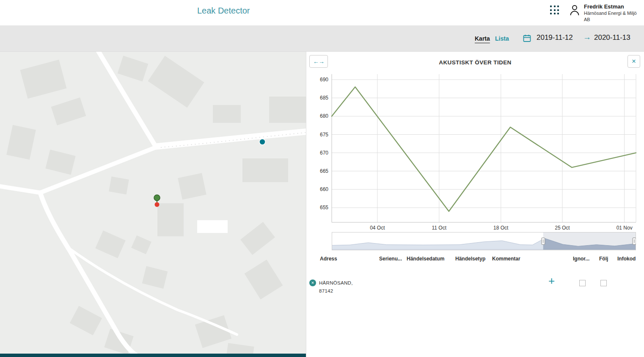 Image resolution: width=644 pixels, height=357 pixels. I want to click on col-header-ignorera: Ignor..., so click(581, 259).